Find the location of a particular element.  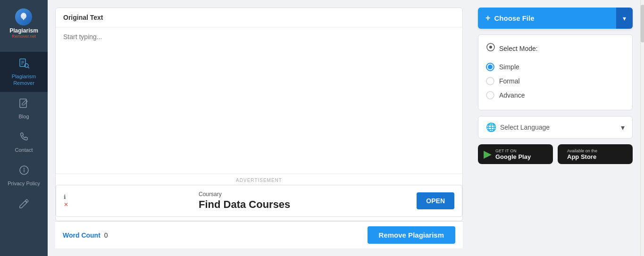

app-store-text: Available on the App Store is located at coordinates (582, 155).